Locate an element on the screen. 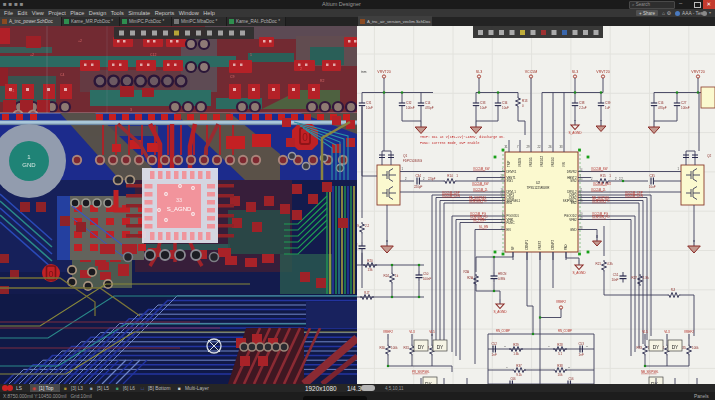 Image resolution: width=715 pixels, height=400 pixels. svg-text: 33 is located at coordinates (562, 147).